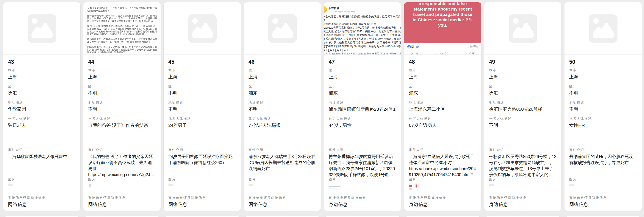 The image size is (644, 217). What do you see at coordinates (122, 107) in the screenshot?
I see `case-card: 人都没有这样的机会，一个病人需要几十个人的同时帮助和关怀才有可能获得一丝的机会！…` at bounding box center [122, 107].